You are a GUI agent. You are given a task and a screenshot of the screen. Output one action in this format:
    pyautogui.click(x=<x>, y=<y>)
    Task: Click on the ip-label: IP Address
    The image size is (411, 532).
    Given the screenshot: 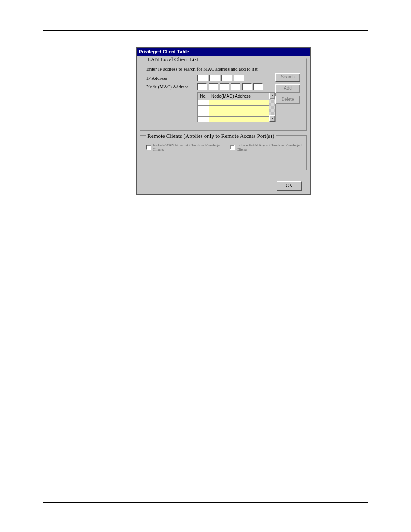 What is the action you would take?
    pyautogui.click(x=171, y=78)
    